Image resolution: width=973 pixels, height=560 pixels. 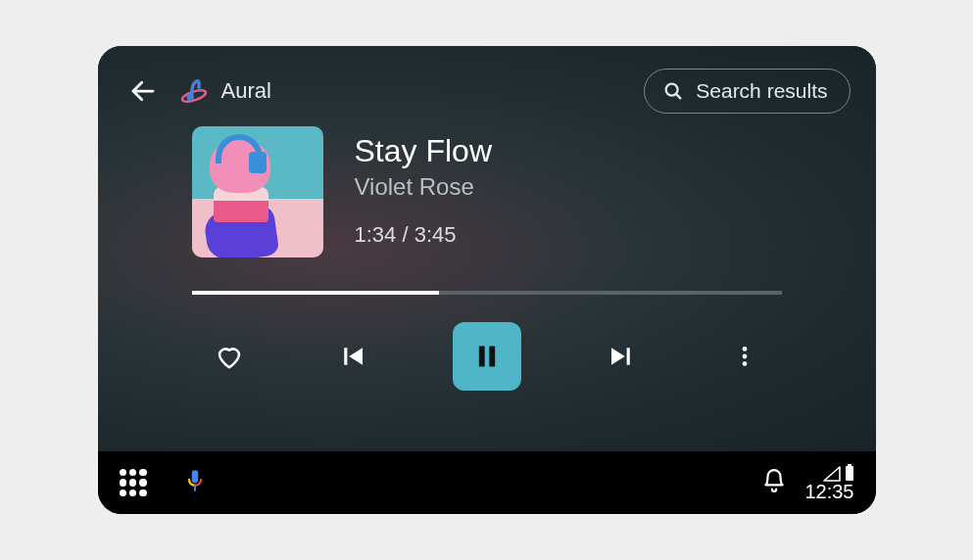 I want to click on pause-button, so click(x=487, y=356).